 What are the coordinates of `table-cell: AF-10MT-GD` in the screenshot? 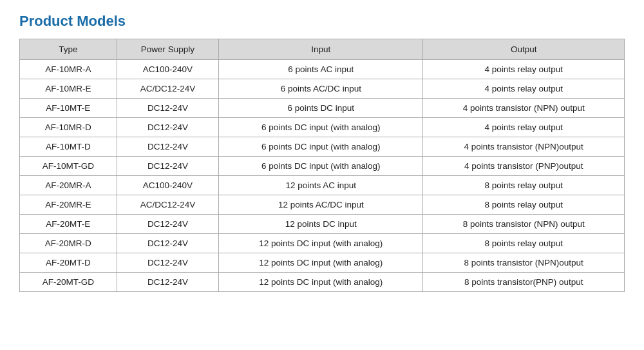 It's located at (68, 166).